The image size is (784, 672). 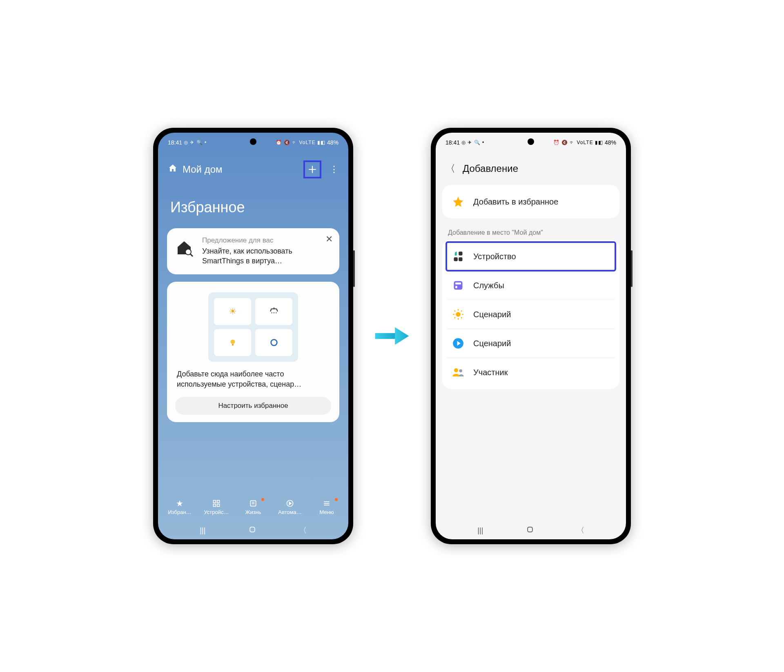 I want to click on nav-favorites: ★ Избран…, so click(x=180, y=507).